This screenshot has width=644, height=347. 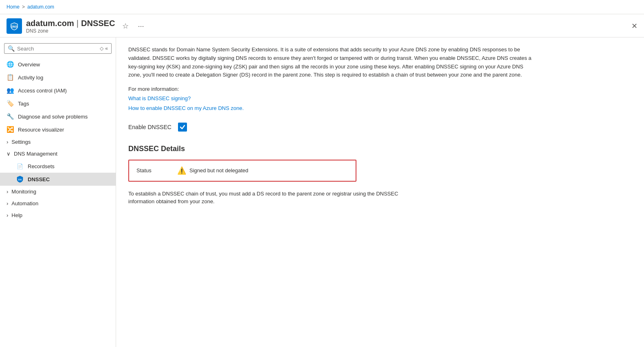 I want to click on enable-dnssec-label: Enable DNSSEC, so click(x=150, y=127).